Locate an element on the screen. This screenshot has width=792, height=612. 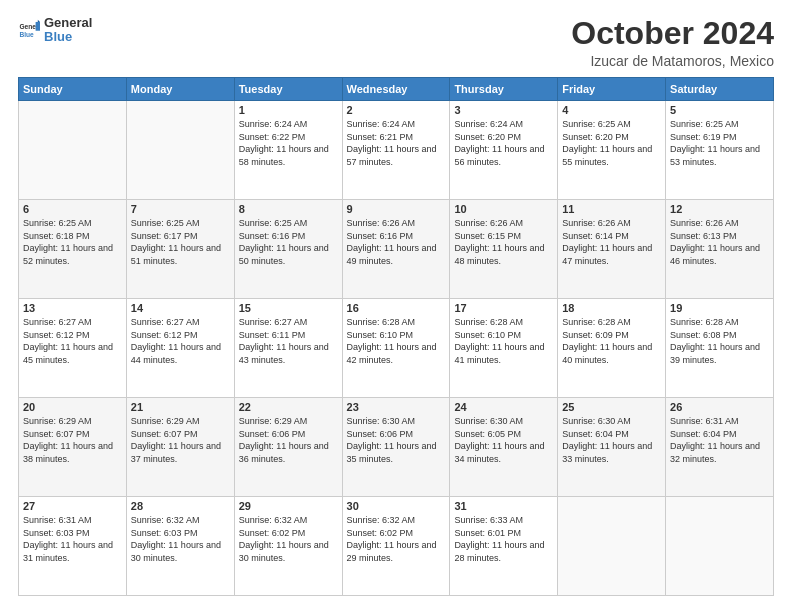
table-row: 8Sunrise: 6:25 AMSunset: 6:16 PMDaylight… is located at coordinates (288, 250).